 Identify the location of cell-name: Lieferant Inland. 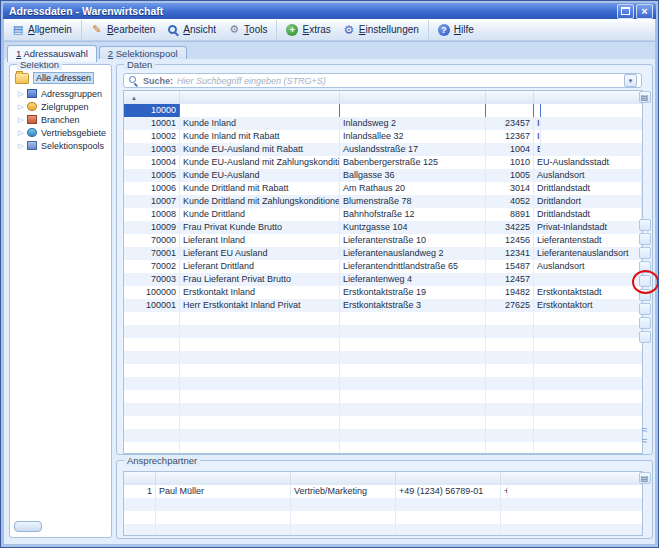
(260, 240).